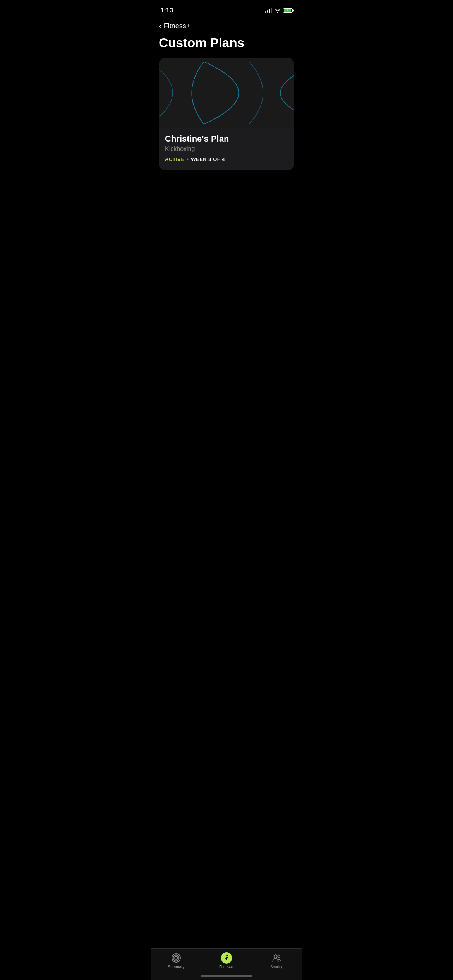 The width and height of the screenshot is (453, 980). What do you see at coordinates (279, 10) in the screenshot?
I see `status-icons: ⚡` at bounding box center [279, 10].